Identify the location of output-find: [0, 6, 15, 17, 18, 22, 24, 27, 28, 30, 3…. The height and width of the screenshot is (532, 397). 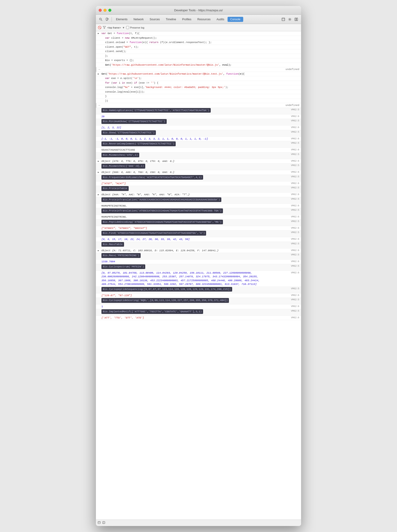
(198, 240).